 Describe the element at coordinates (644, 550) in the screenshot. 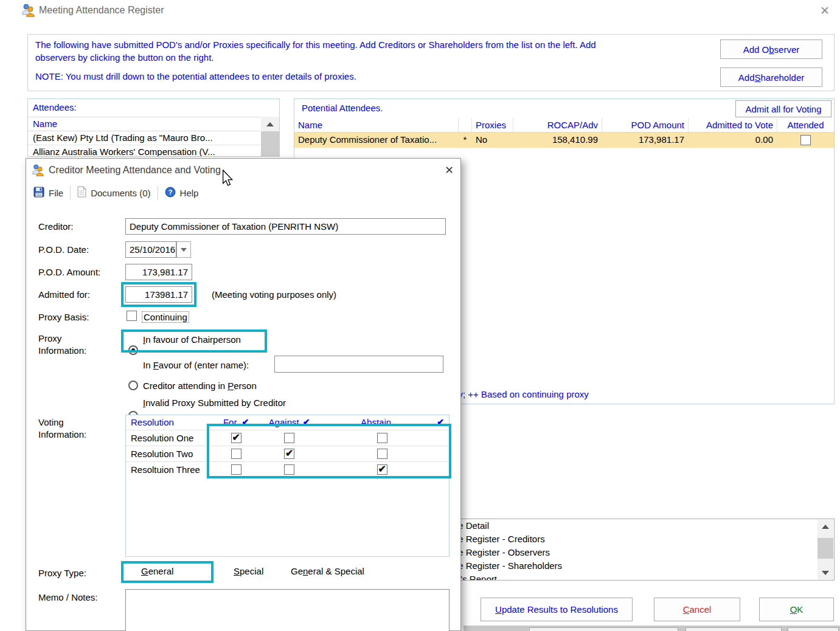

I see `reports-listbox: te Detailte Register - Creditorste Regis…` at that location.